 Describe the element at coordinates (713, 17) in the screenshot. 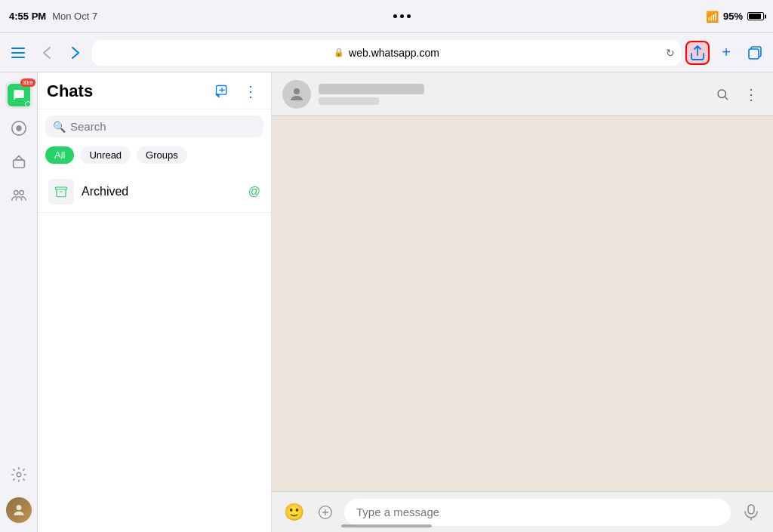

I see `wifi-icon: 📶` at that location.